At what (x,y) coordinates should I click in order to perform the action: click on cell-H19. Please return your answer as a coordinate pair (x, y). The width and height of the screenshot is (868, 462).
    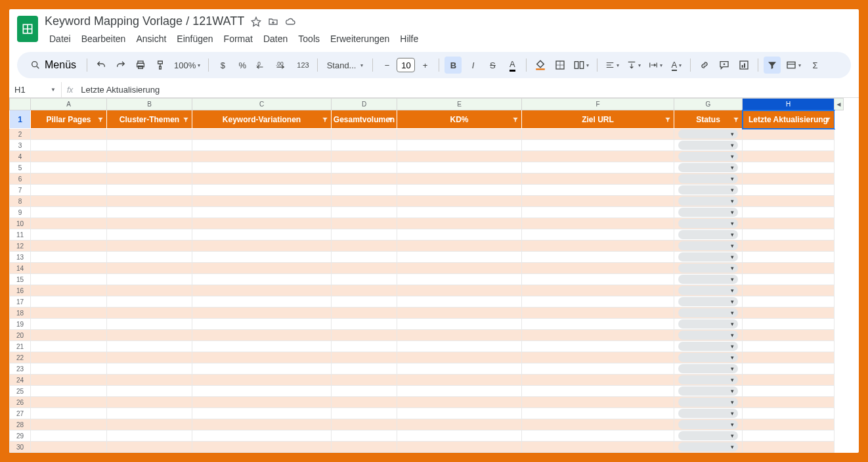
    Looking at the image, I should click on (789, 325).